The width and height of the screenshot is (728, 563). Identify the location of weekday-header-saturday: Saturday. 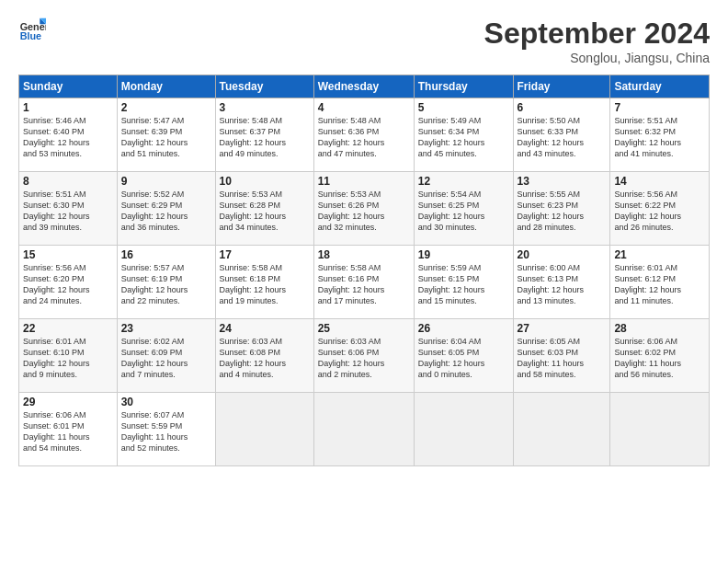
(660, 86).